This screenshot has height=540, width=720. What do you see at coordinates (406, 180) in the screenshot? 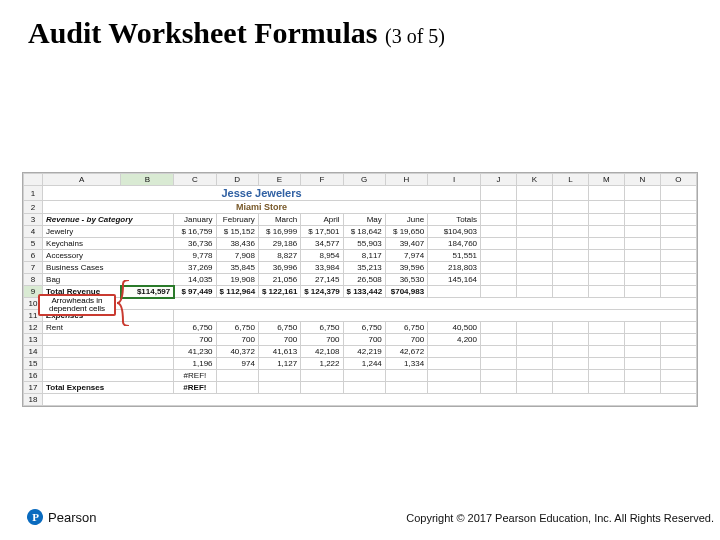
I see `col-head: H` at bounding box center [406, 180].